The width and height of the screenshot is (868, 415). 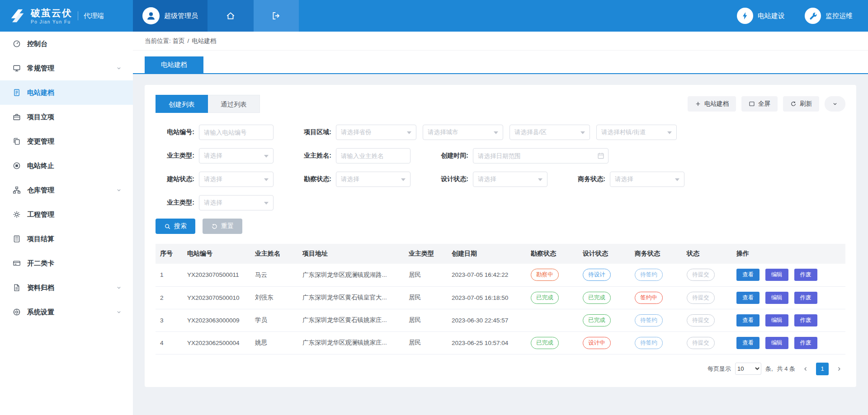 I want to click on breadcrumb-current: 电站建档, so click(x=204, y=41).